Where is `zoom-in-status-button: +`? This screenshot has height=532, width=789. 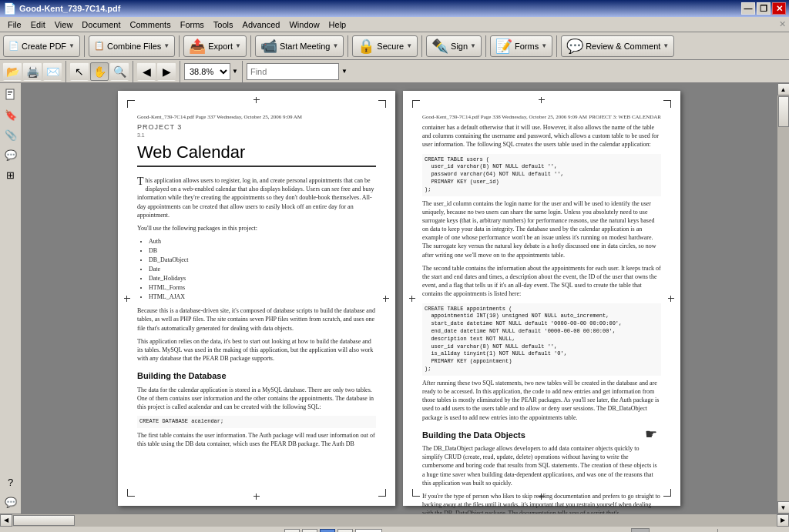 zoom-in-status-button: + is located at coordinates (752, 530).